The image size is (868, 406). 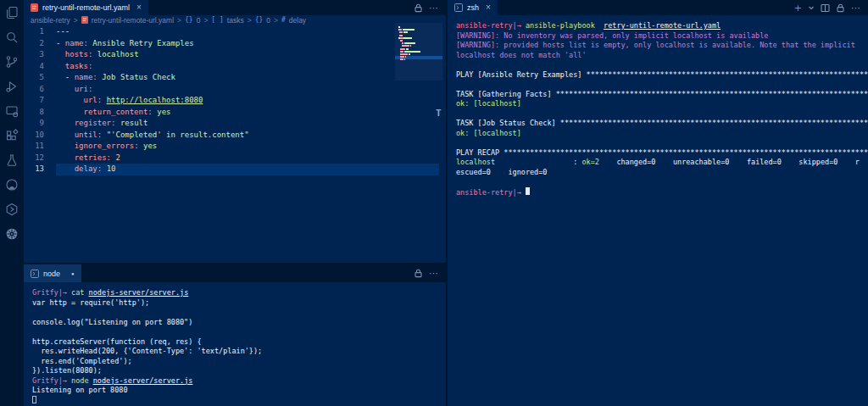 I want to click on search-icon, so click(x=12, y=37).